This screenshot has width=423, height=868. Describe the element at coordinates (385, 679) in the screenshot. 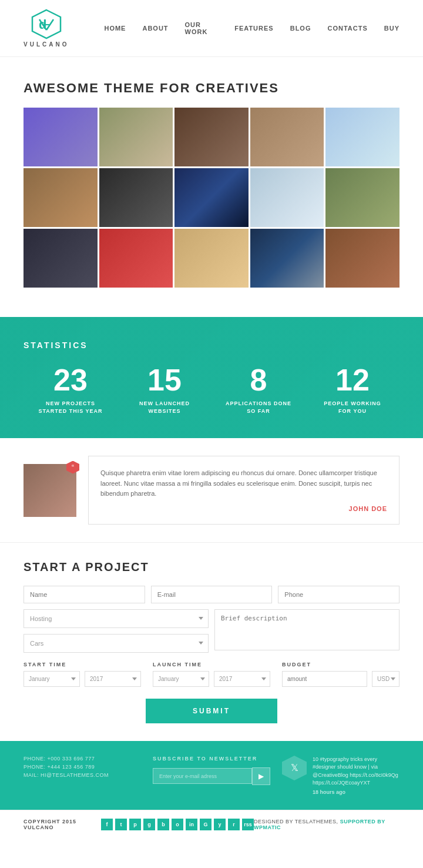

I see `currency-select: USD` at that location.